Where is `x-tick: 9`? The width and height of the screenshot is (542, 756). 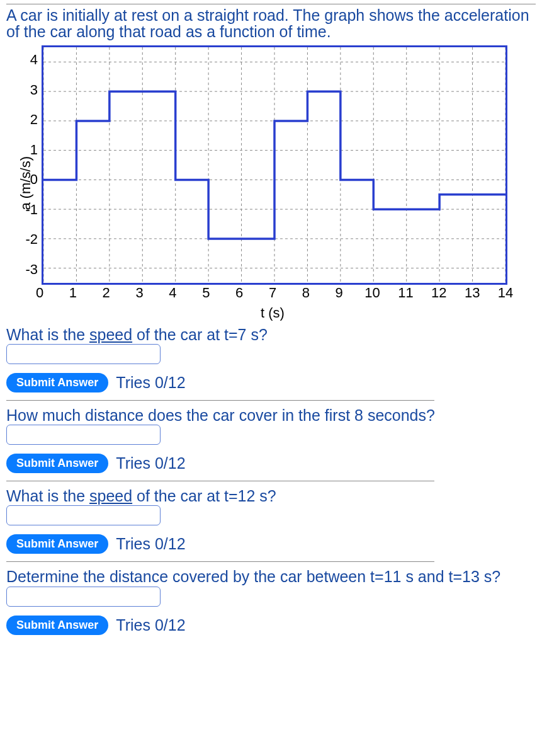
x-tick: 9 is located at coordinates (339, 293).